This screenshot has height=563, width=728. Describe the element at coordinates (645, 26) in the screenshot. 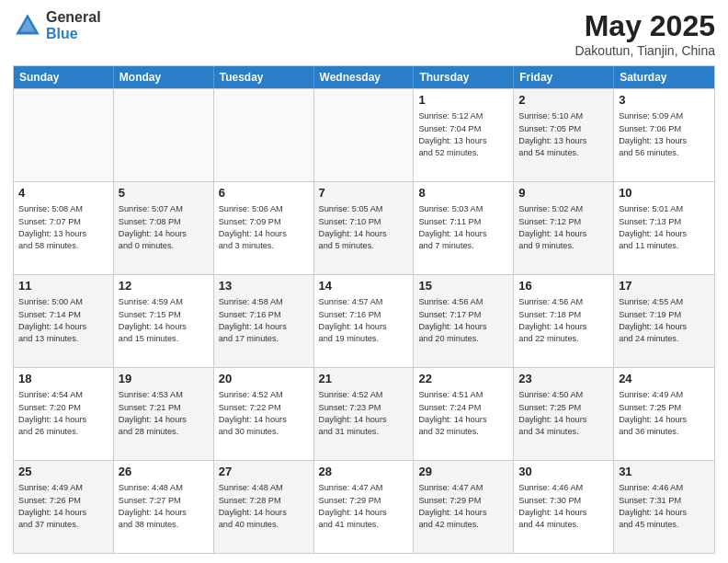

I see `page-title: May 2025` at that location.